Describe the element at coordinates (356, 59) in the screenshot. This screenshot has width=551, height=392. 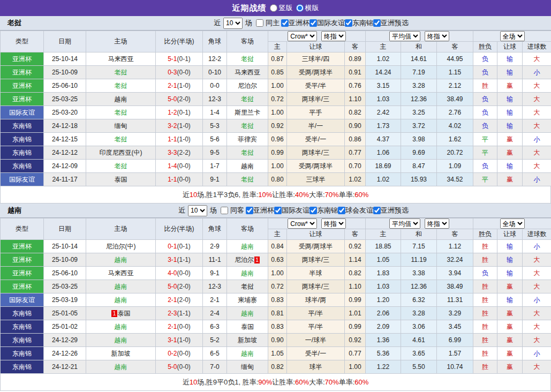
I see `away-odds: 0.89` at that location.